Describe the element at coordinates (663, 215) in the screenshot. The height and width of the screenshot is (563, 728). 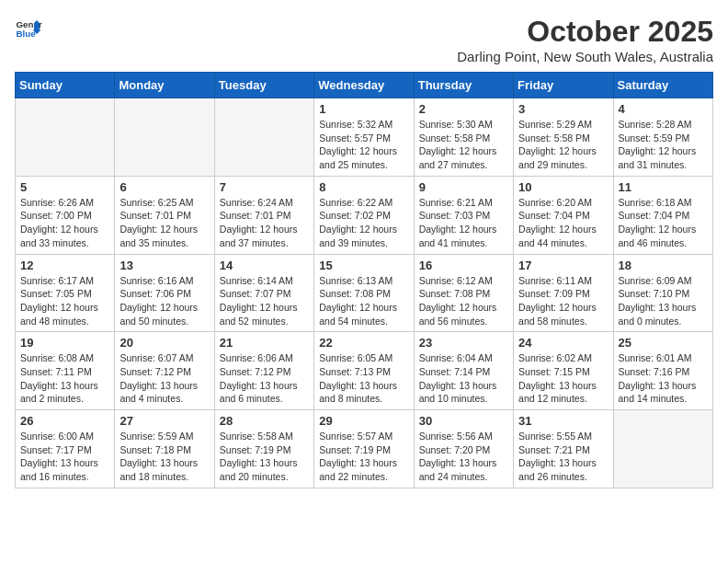
I see `calendar-cell: 11Sunrise: 6:18 AM Sunset: 7:04 PM Dayli…` at that location.